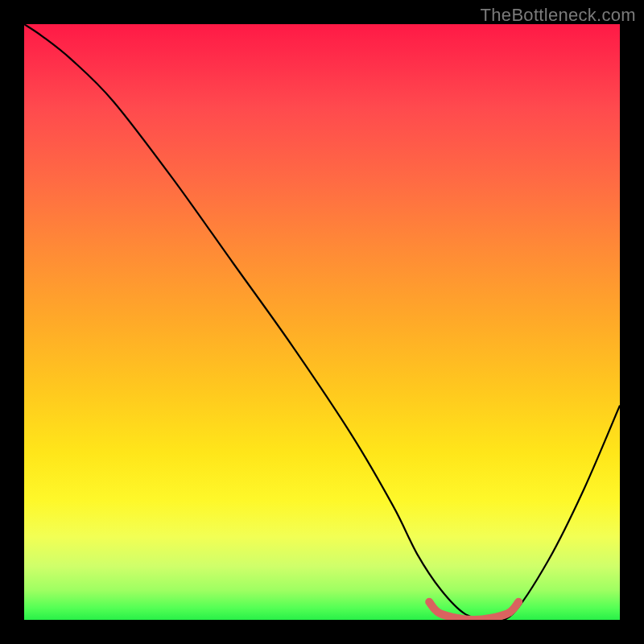  Describe the element at coordinates (559, 15) in the screenshot. I see `watermark-text: TheBottleneck.com` at that location.